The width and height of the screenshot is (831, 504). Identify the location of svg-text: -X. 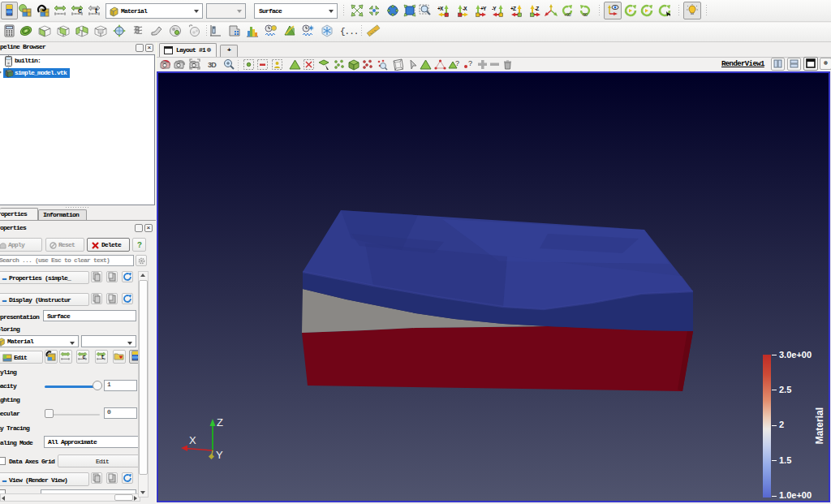
(465, 8).